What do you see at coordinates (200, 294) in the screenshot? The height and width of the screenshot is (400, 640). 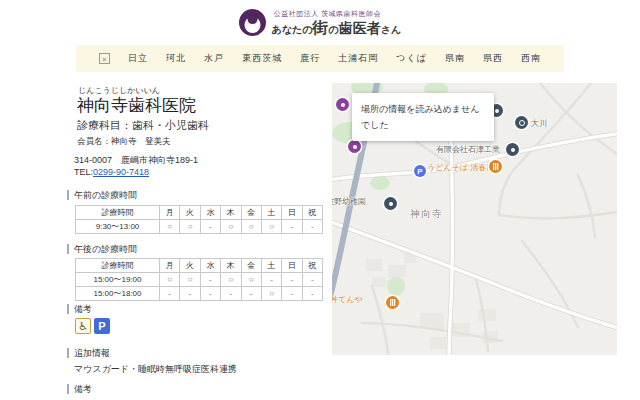 I see `table-row: 15:00〜18:00 - - - - - ○ - -` at bounding box center [200, 294].